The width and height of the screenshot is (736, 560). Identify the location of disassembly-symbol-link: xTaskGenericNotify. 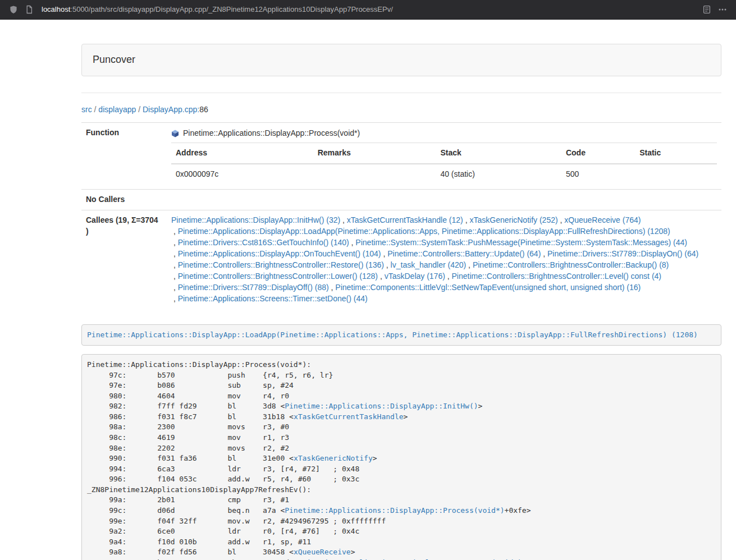
(333, 458).